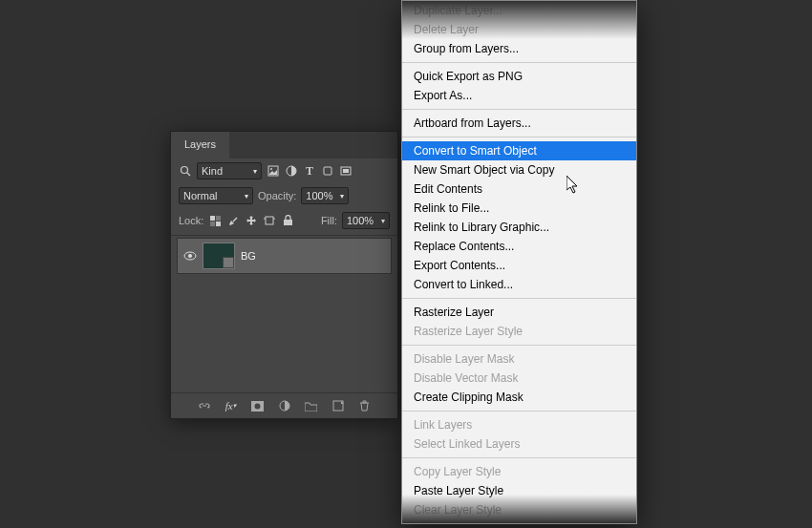  I want to click on menu-item-rasterize-layer-style: Rasterize Layer Style, so click(520, 331).